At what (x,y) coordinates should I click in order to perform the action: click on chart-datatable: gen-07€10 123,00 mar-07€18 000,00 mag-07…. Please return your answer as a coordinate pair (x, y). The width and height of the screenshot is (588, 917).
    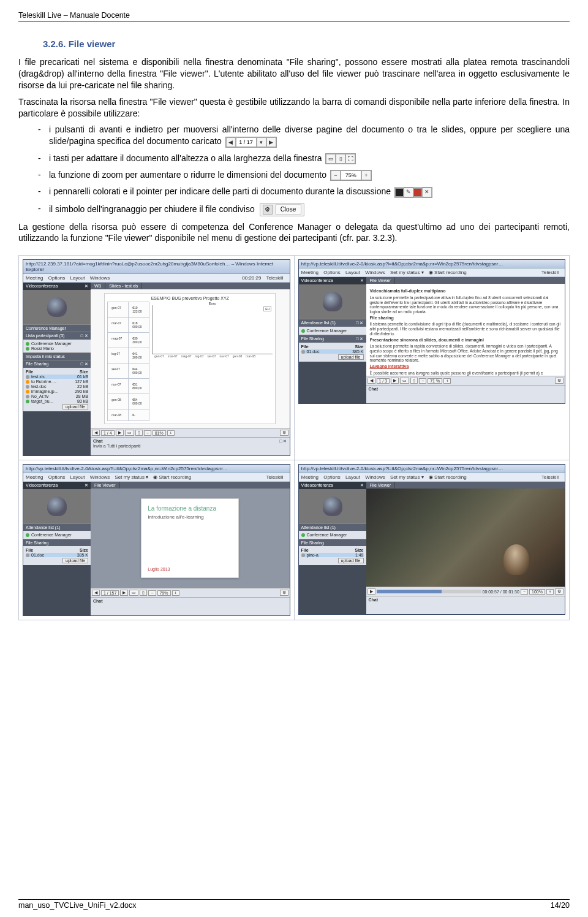
    Looking at the image, I should click on (129, 362).